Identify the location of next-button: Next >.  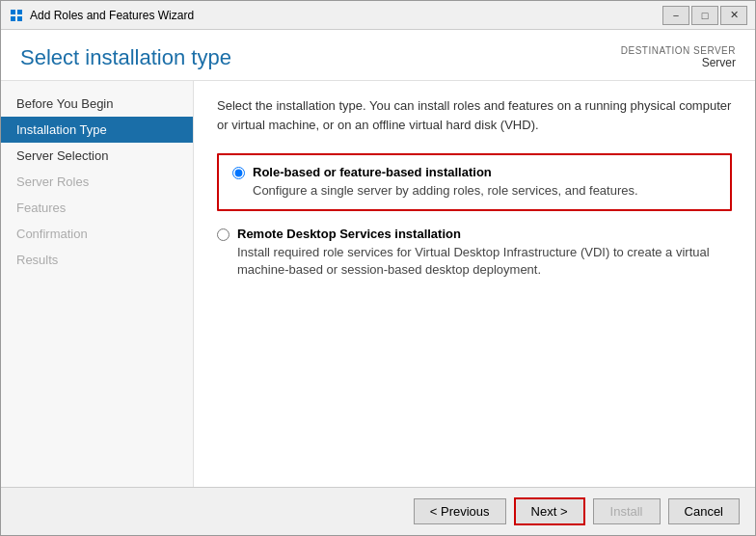
(550, 511).